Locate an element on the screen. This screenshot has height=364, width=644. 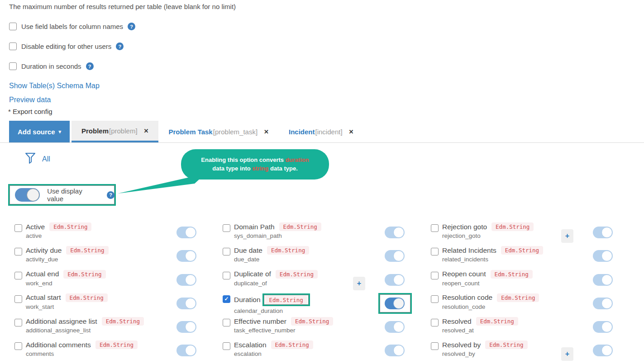
filter-all-label: All is located at coordinates (46, 159).